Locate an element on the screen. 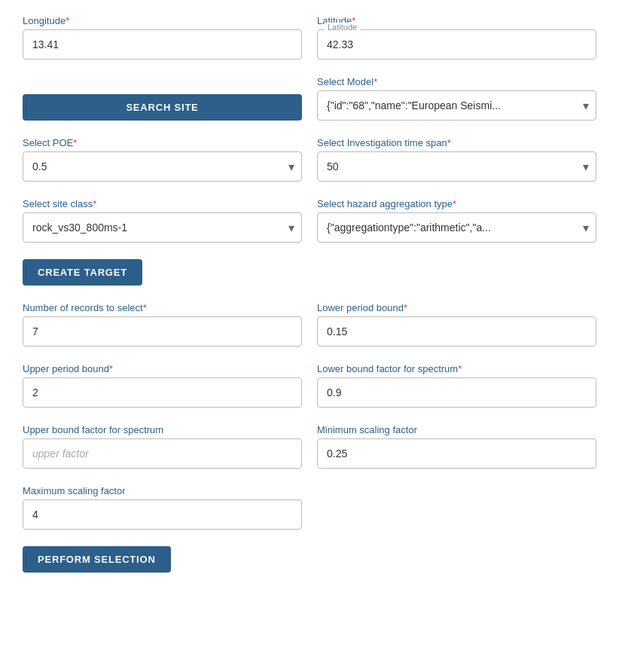 Image resolution: width=619 pixels, height=672 pixels. upper-period-bound-group: Upper period bound* is located at coordinates (163, 386).